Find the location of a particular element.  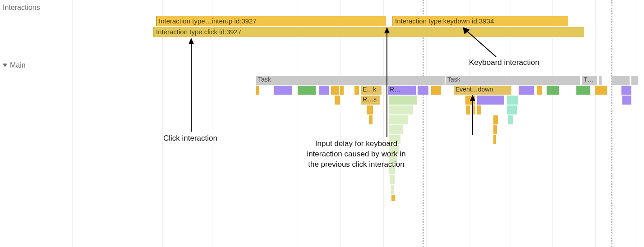

track-label: Interactions is located at coordinates (22, 8).